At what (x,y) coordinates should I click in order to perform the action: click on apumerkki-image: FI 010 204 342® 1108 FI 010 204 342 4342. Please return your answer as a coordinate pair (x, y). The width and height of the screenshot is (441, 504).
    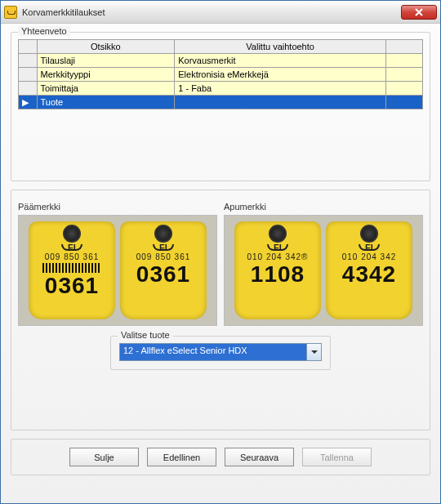
    Looking at the image, I should click on (323, 270).